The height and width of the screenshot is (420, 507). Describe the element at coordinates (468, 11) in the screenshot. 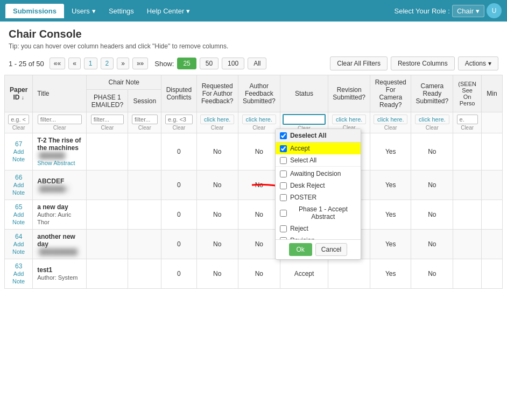

I see `chair-role-button: Chair ▾` at that location.